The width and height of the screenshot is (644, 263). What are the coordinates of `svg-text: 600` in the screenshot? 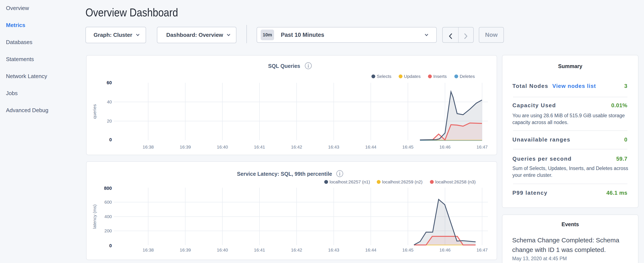 It's located at (108, 202).